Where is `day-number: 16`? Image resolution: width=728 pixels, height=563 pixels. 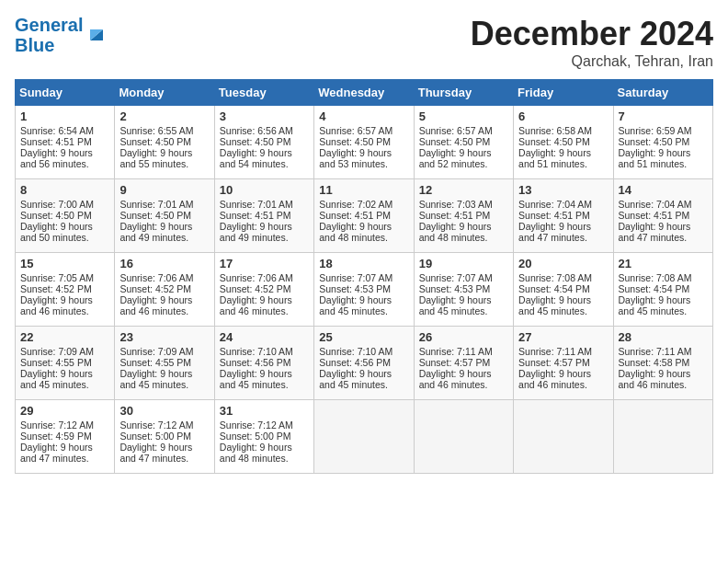 day-number: 16 is located at coordinates (164, 263).